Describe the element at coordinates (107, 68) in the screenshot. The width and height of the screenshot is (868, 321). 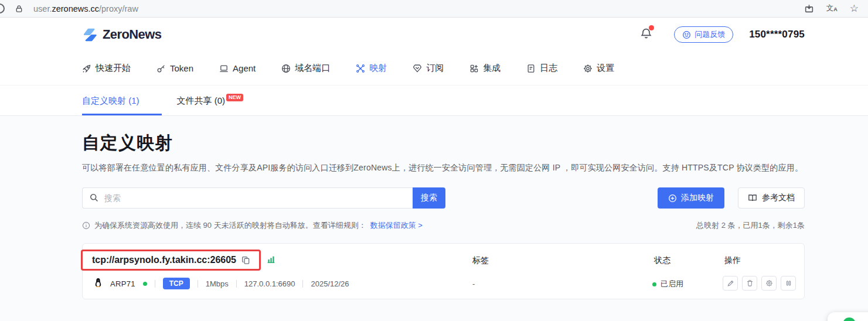
I see `nav-quick-start: 快速开始` at that location.